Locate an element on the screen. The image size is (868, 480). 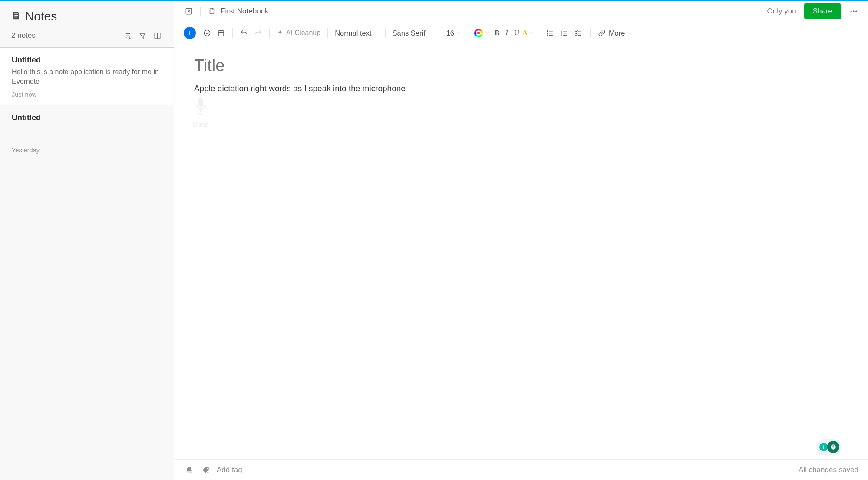
note-item-meta: Yesterday is located at coordinates (87, 150).